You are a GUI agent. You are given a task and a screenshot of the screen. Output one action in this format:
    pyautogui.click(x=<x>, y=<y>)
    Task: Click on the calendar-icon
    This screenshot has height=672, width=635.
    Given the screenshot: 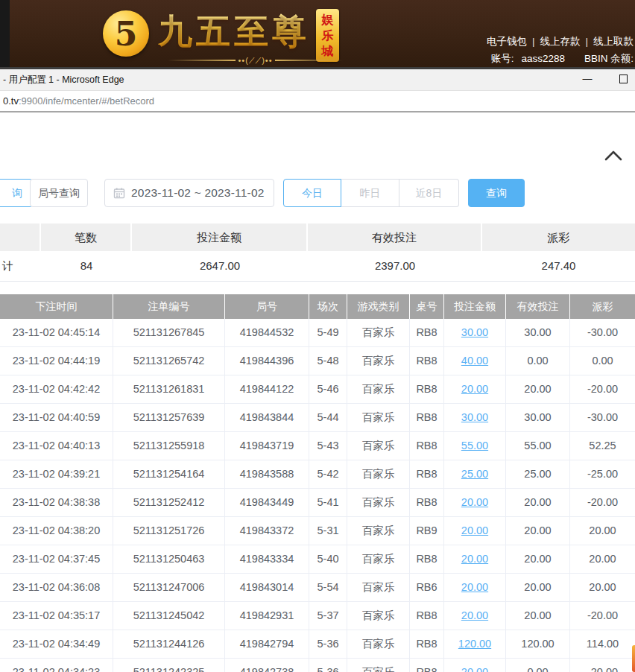 What is the action you would take?
    pyautogui.click(x=119, y=193)
    